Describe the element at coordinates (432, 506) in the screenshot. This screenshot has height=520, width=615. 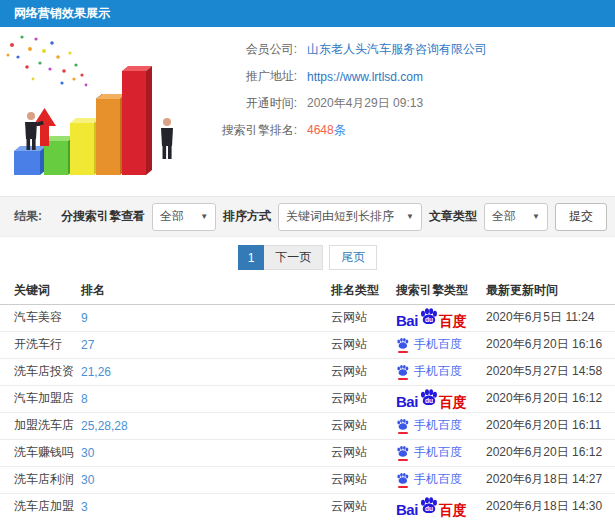
I see `baidu-logo: Bai du 百度` at that location.